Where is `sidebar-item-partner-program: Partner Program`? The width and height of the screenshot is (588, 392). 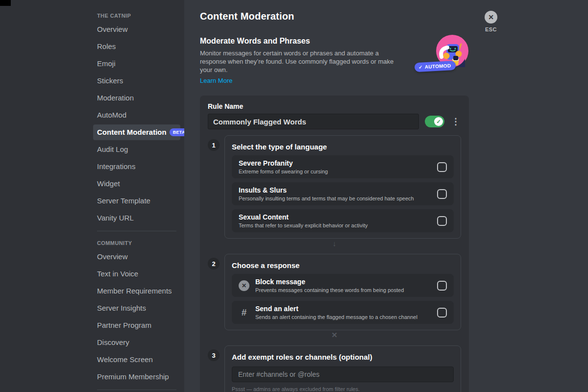 sidebar-item-partner-program: Partner Program is located at coordinates (137, 325).